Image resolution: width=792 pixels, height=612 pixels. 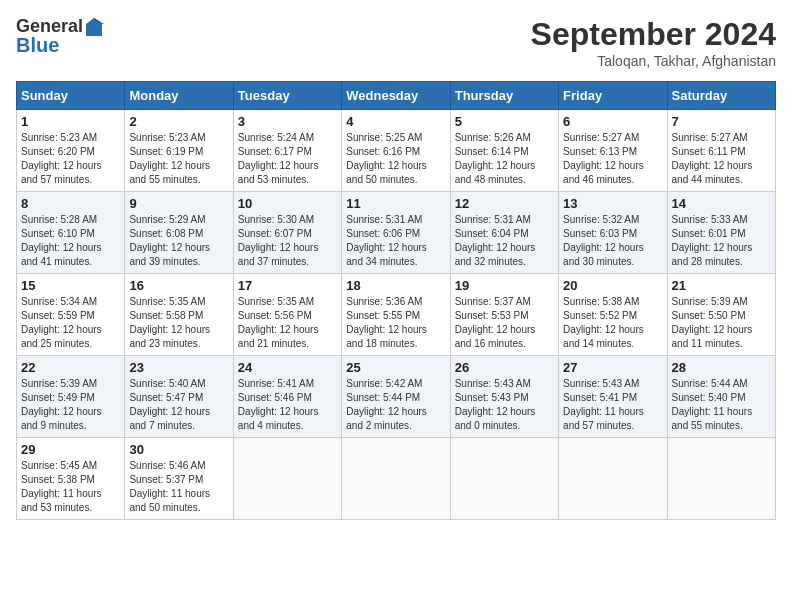 I want to click on calendar-cell: 5Sunrise: 5:26 AM Sunset: 6:14 PM Daylig…, so click(x=504, y=151).